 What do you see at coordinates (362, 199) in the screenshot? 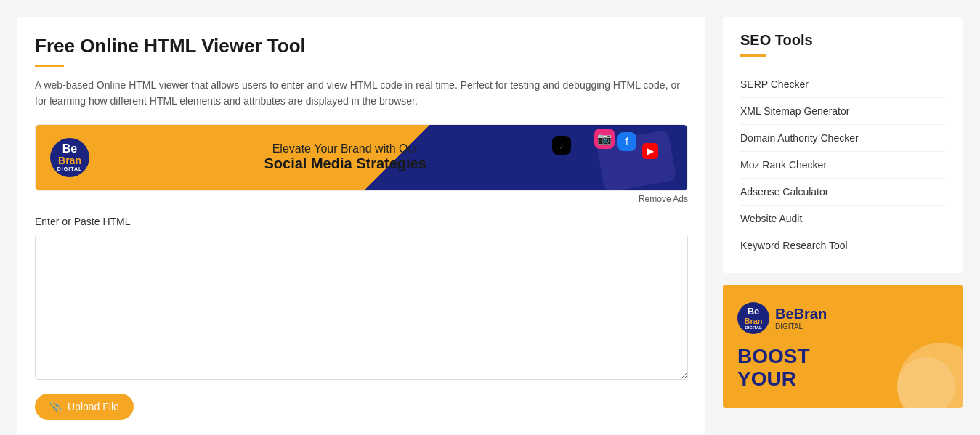
I see `remove-ads-row: Remove Ads` at bounding box center [362, 199].